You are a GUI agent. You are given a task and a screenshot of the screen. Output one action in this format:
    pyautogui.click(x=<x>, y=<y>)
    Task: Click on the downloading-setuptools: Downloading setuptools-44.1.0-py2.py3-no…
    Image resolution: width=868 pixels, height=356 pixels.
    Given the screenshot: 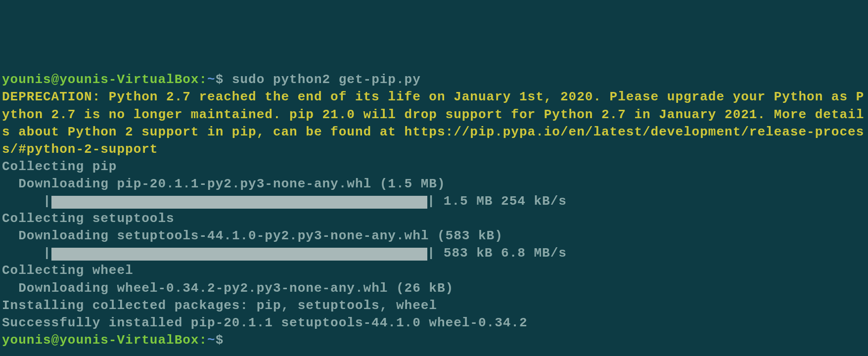 What is the action you would take?
    pyautogui.click(x=434, y=236)
    